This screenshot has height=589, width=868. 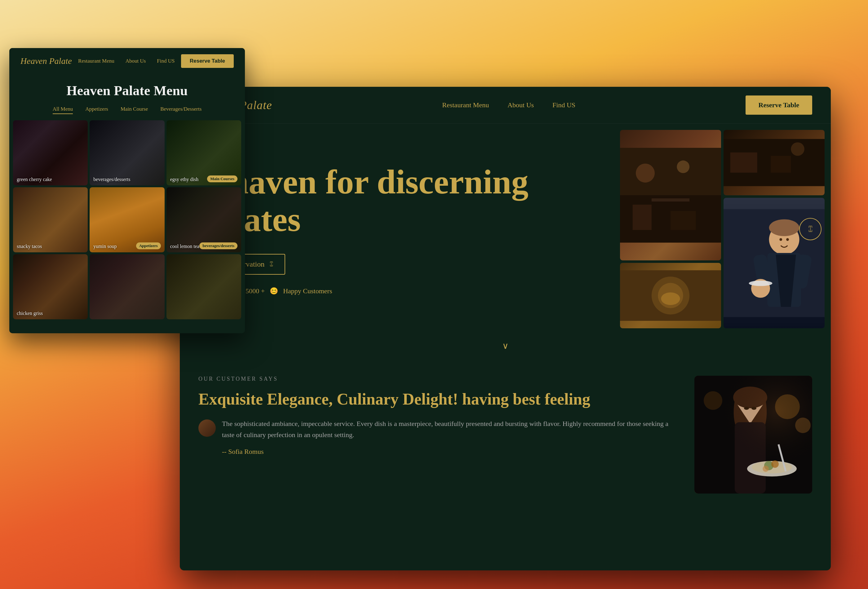 I want to click on menu-nav-about: About Us, so click(x=136, y=61).